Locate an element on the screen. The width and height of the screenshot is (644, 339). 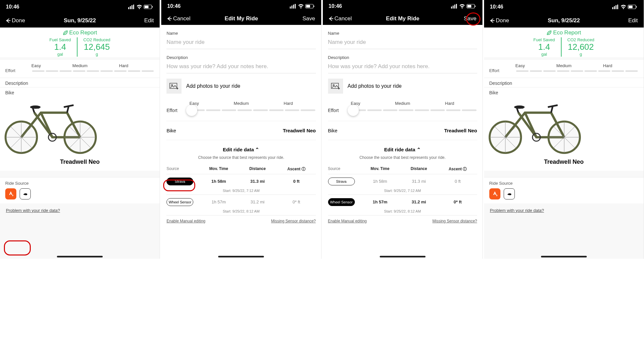
name-field-label: Name is located at coordinates (241, 33).